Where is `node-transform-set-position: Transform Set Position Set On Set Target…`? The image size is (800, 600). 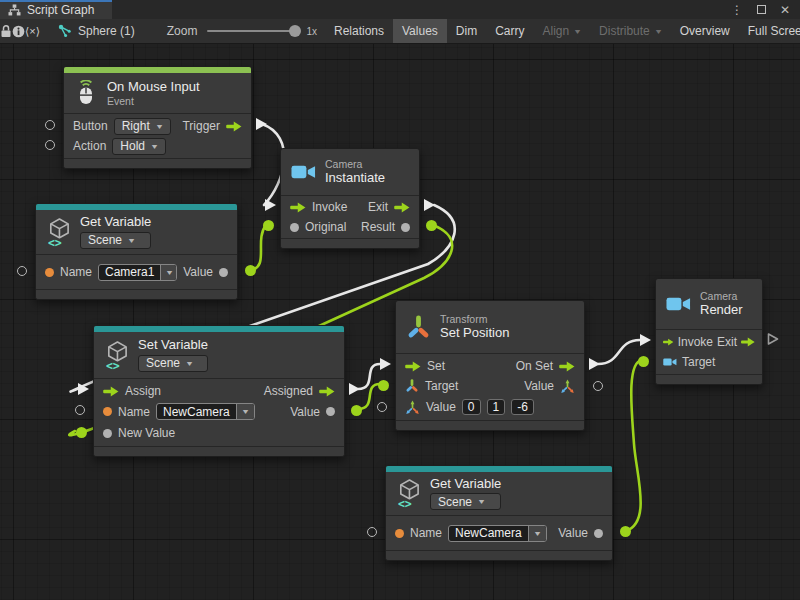
node-transform-set-position: Transform Set Position Set On Set Target… is located at coordinates (490, 366).